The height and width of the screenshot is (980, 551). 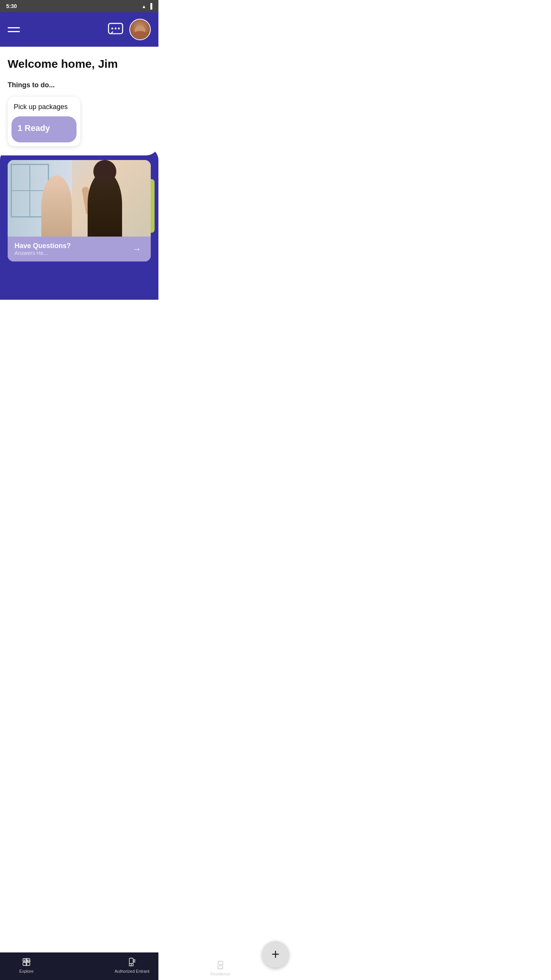 What do you see at coordinates (79, 249) in the screenshot?
I see `promo-banner: Have Questions? Answers He... →` at bounding box center [79, 249].